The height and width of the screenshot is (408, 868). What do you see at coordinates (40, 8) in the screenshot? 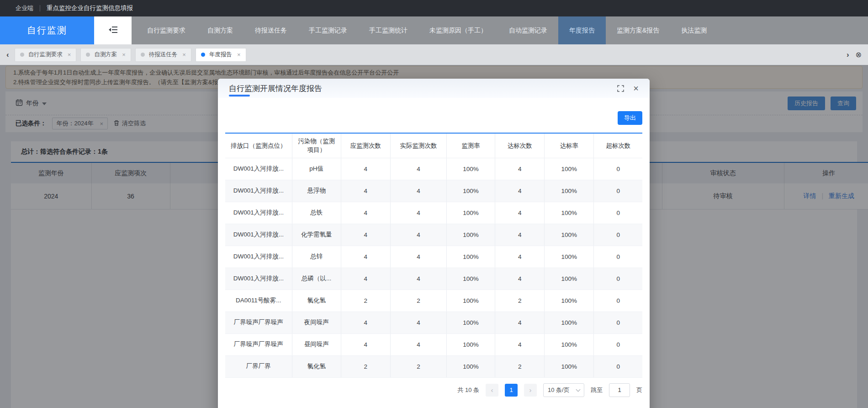
I see `topbar-divider` at bounding box center [40, 8].